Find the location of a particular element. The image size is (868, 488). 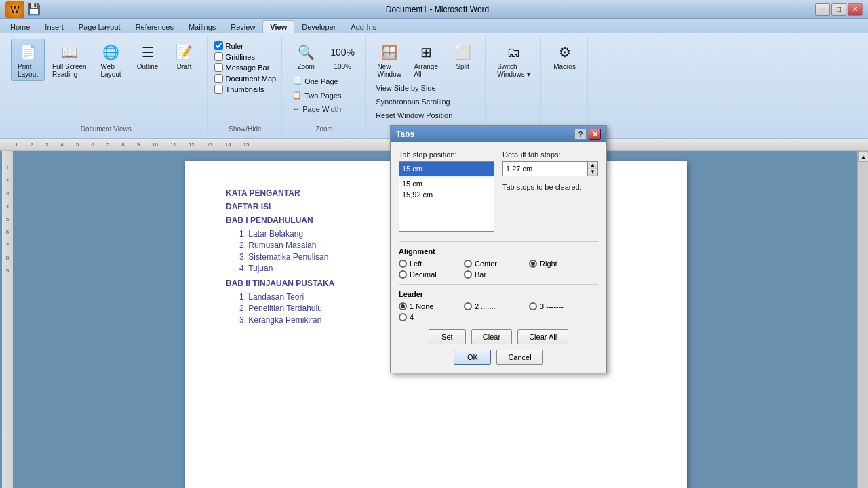

tab-references: References is located at coordinates (155, 27).